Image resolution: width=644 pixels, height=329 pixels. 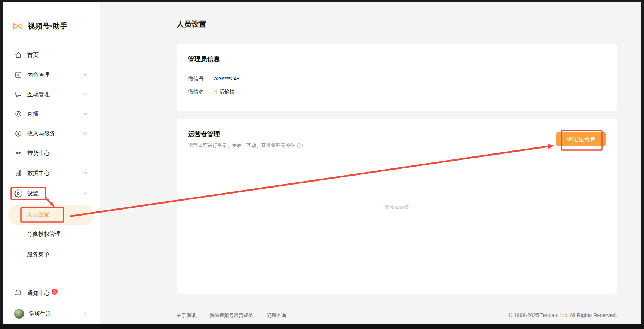 What do you see at coordinates (51, 314) in the screenshot?
I see `sidebar-account: 掌够生活` at bounding box center [51, 314].